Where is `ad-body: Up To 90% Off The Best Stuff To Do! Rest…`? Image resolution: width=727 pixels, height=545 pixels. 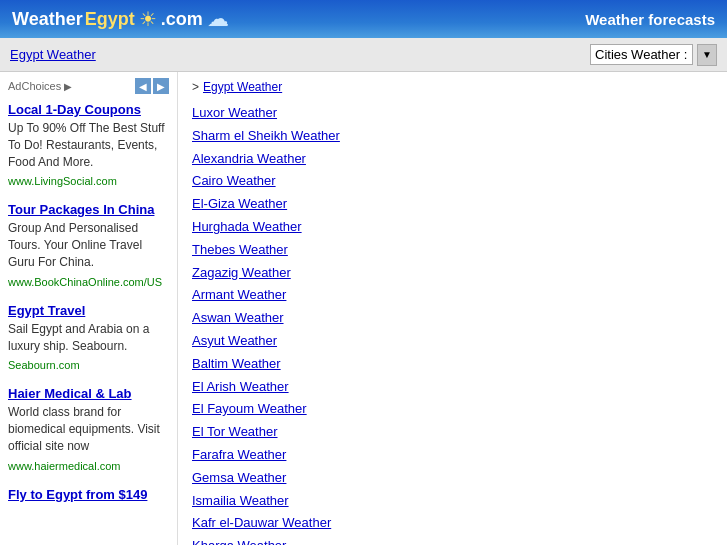
ad-body: Up To 90% Off The Best Stuff To Do! Rest… is located at coordinates (88, 145).